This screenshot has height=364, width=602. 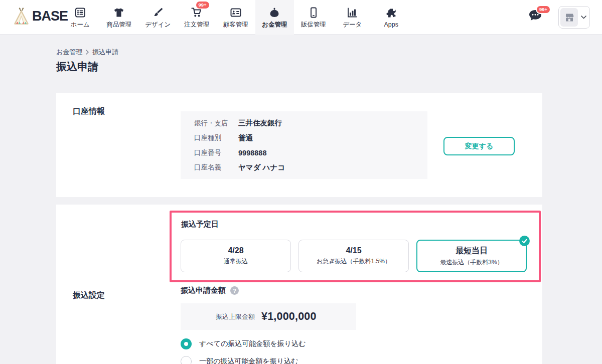 I want to click on schedule-highlight-box: 振込予定日 4/28 通常振込 4/15 お急ぎ振込（手数料1.5%） 最短当日…, so click(x=355, y=247).